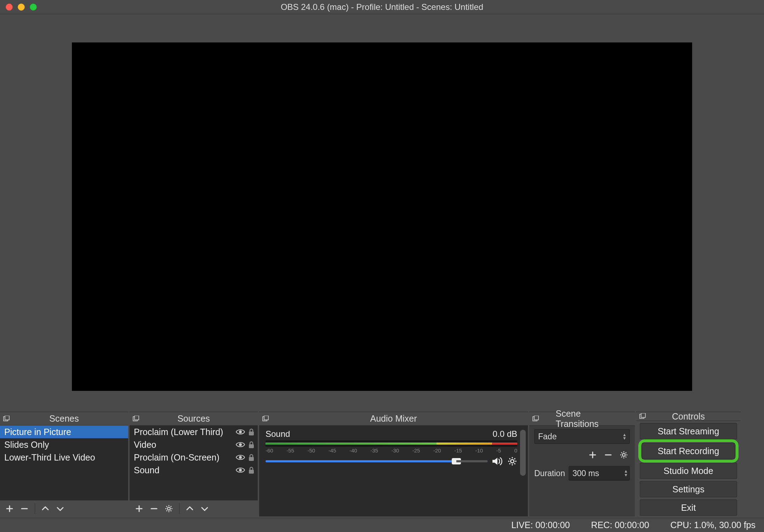  What do you see at coordinates (392, 444) in the screenshot?
I see `audio-meter` at bounding box center [392, 444].